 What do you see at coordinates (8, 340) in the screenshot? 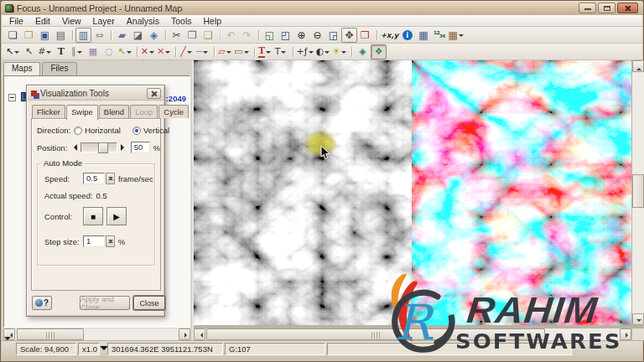
I see `splitter-arrow-icon` at bounding box center [8, 340].